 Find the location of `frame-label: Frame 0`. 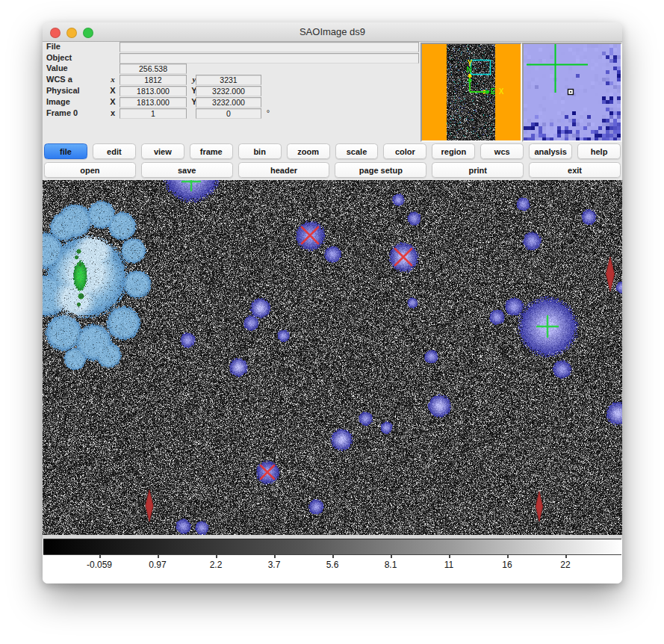

frame-label: Frame 0 is located at coordinates (62, 114).